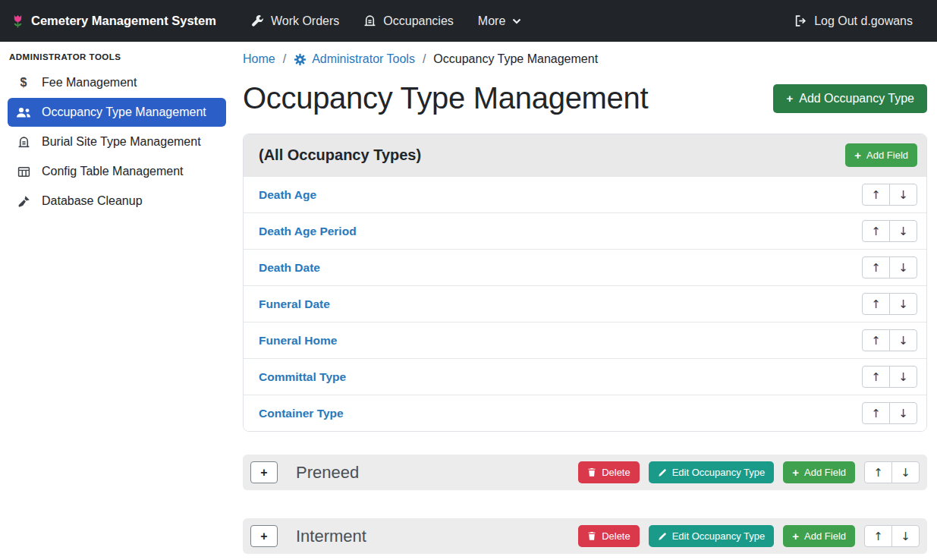 Image resolution: width=937 pixels, height=560 pixels. What do you see at coordinates (117, 201) in the screenshot?
I see `sidebar-item-database-cleanup: Database Cleanup` at bounding box center [117, 201].